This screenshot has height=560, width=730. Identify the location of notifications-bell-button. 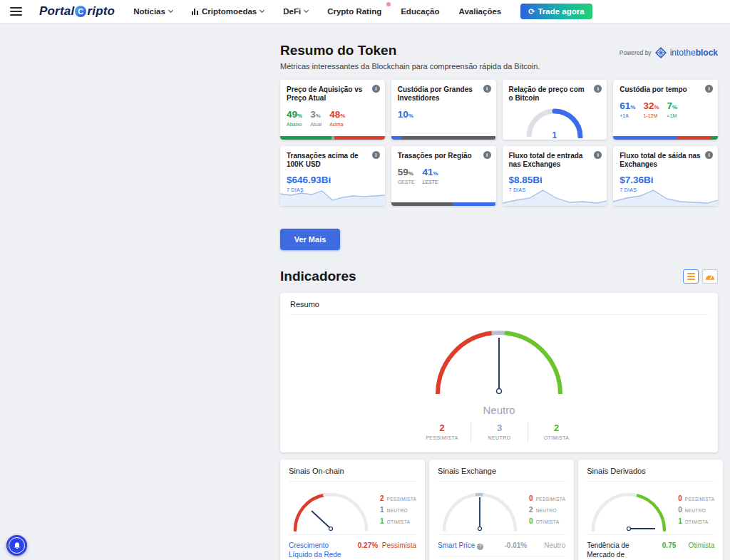
(17, 546).